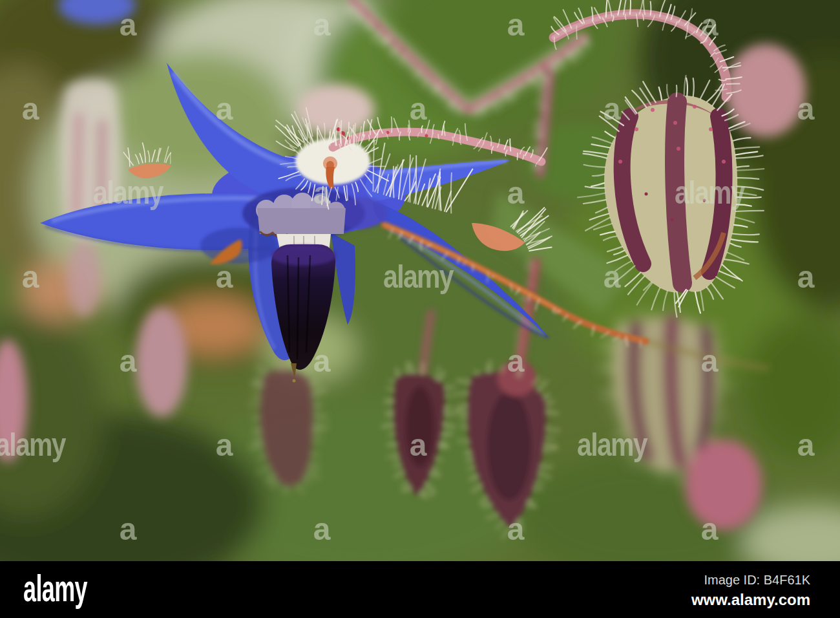  What do you see at coordinates (420, 590) in the screenshot?
I see `footer-bar: alamy Image ID: B4F61K www.alamy.com` at bounding box center [420, 590].